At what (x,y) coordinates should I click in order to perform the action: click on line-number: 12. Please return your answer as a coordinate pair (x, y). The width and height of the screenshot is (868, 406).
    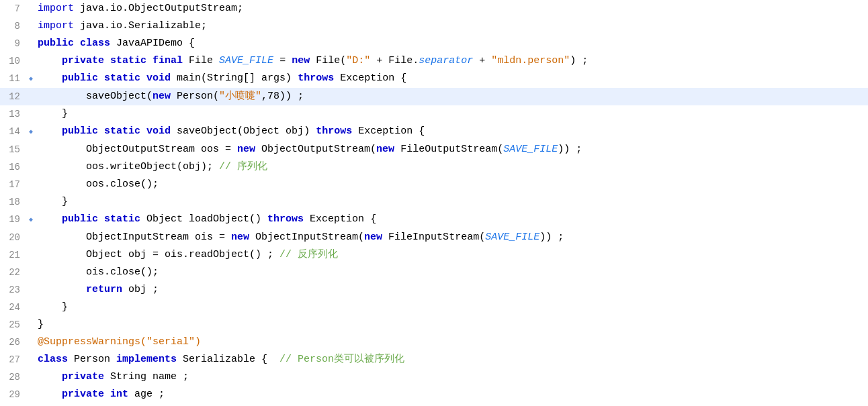
    Looking at the image, I should click on (13, 97).